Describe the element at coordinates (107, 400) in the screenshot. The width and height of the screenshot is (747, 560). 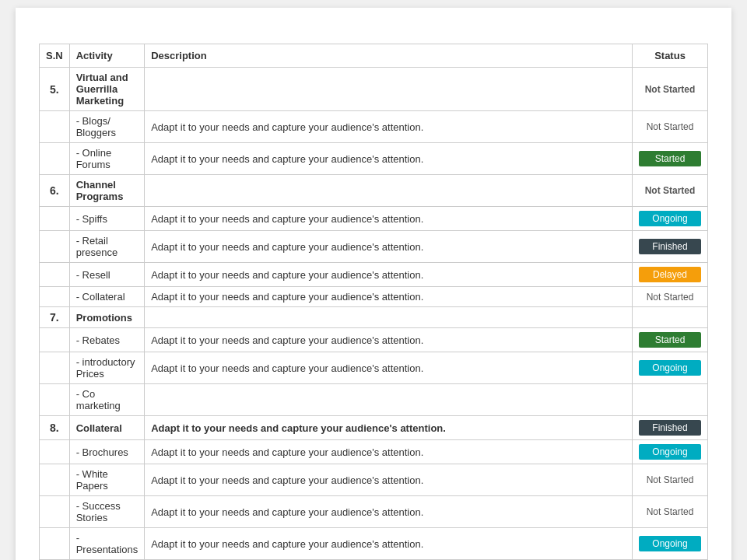
I see `cell-activity: - Co marketing` at that location.